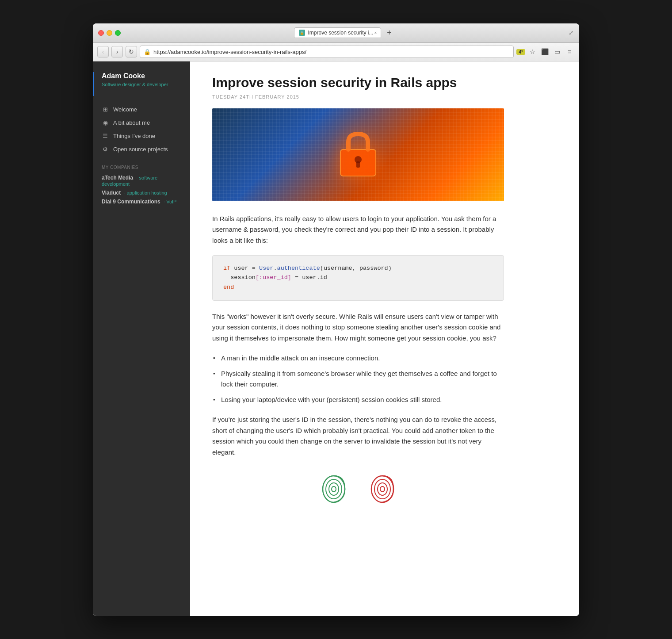  Describe the element at coordinates (358, 155) in the screenshot. I see `lock-illustration` at that location.